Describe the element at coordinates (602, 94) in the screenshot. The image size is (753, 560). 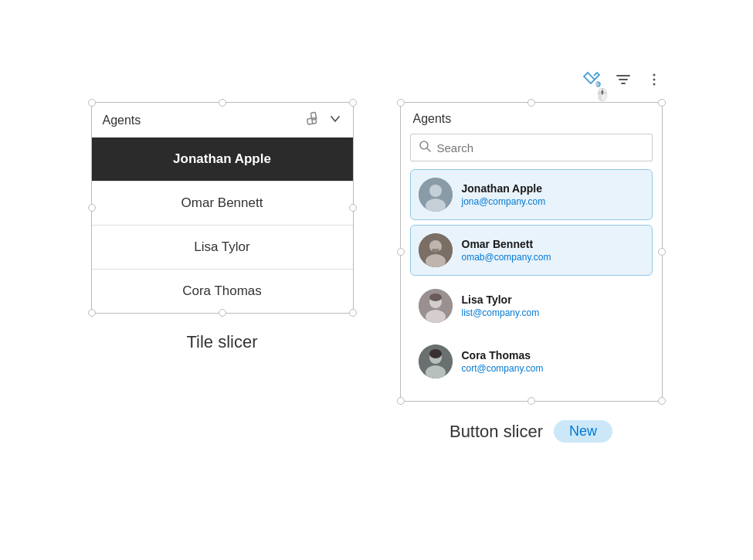
I see `cursor-hand-icon: 🖱️` at that location.